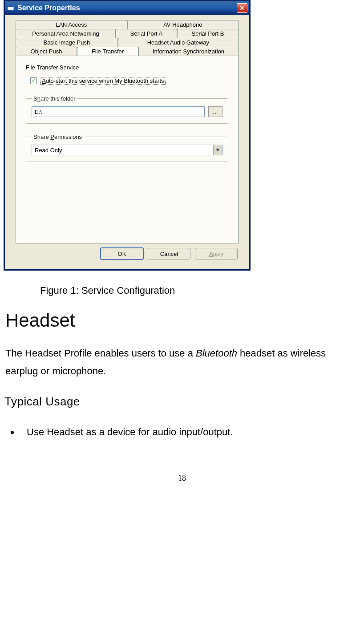  Describe the element at coordinates (54, 99) in the screenshot. I see `share-folder-legend: Share this folder` at that location.